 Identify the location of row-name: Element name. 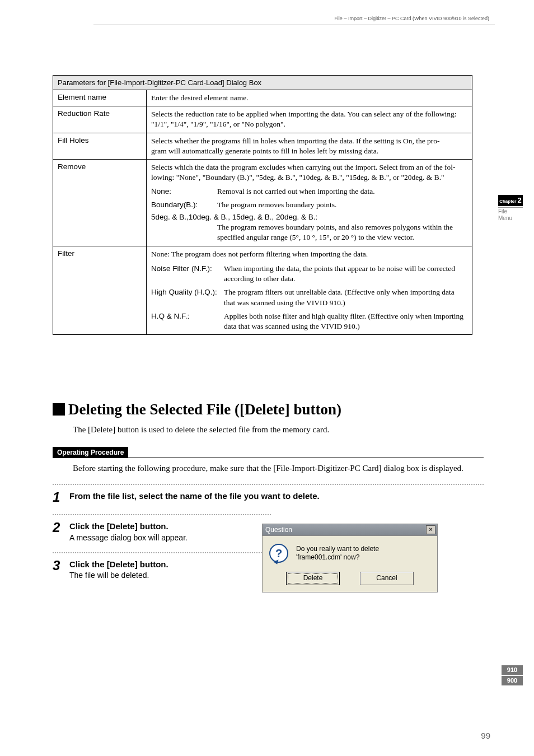
(100, 99).